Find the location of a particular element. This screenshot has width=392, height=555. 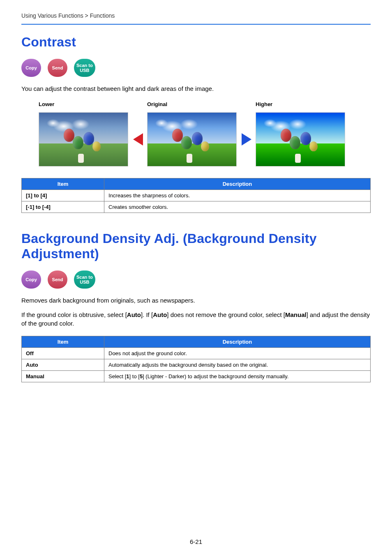

thumb-higher is located at coordinates (300, 139).